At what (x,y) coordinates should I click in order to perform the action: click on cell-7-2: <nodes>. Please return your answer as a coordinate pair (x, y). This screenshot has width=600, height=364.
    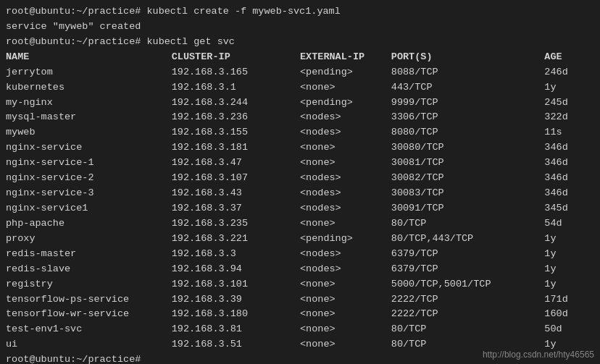
    Looking at the image, I should click on (346, 178).